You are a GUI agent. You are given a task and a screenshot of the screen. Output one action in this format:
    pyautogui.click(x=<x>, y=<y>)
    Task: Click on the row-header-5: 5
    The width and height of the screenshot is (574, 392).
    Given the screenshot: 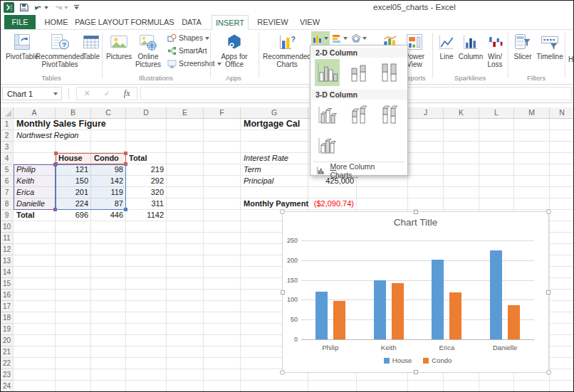 What is the action you would take?
    pyautogui.click(x=7, y=170)
    